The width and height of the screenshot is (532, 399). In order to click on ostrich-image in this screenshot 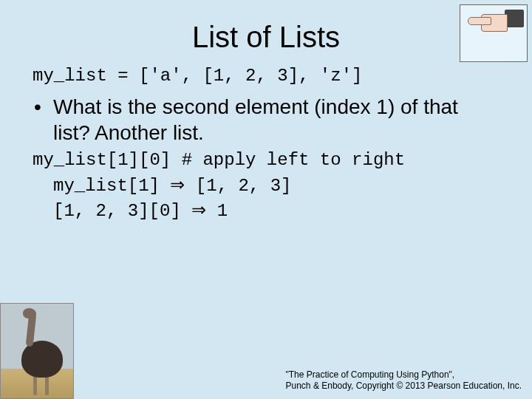, I will do `click(37, 351)`.